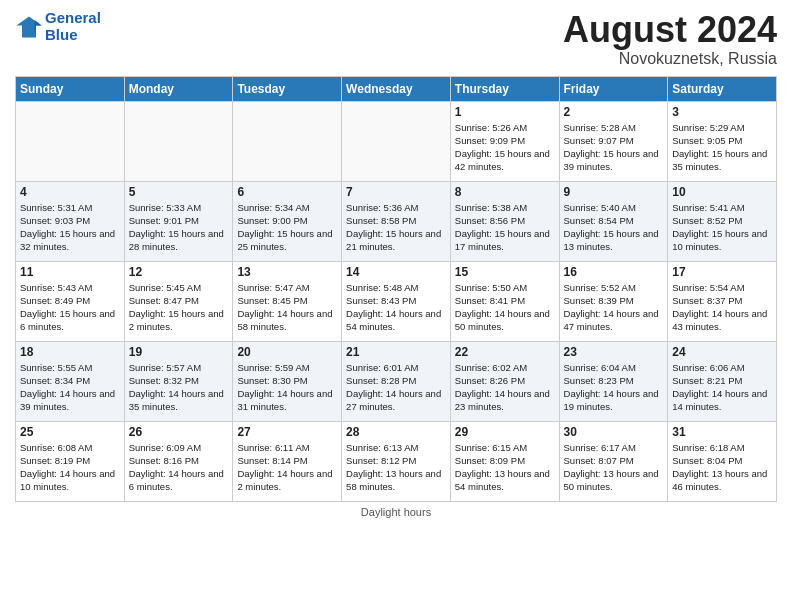  Describe the element at coordinates (179, 352) in the screenshot. I see `day-number: 19` at that location.